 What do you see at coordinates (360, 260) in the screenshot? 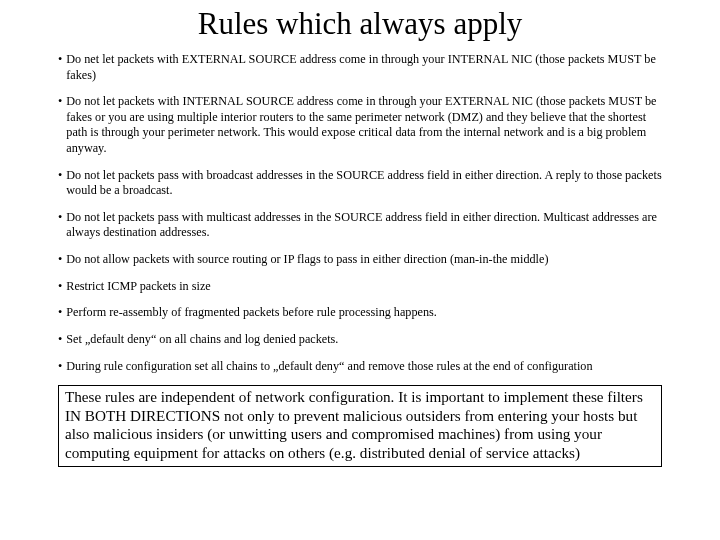
I see `bullet-item: • Do not allow packets with source routi…` at bounding box center [360, 260].